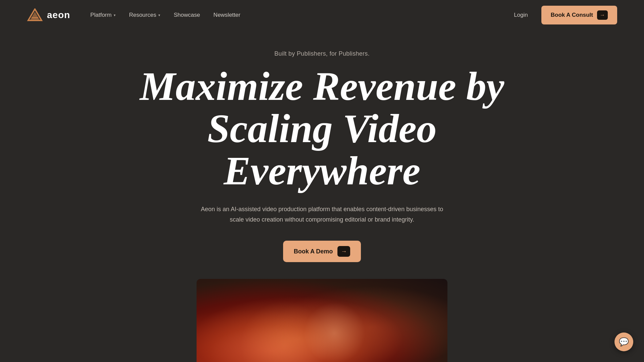  I want to click on book-consult-button: Book A Consult →, so click(579, 15).